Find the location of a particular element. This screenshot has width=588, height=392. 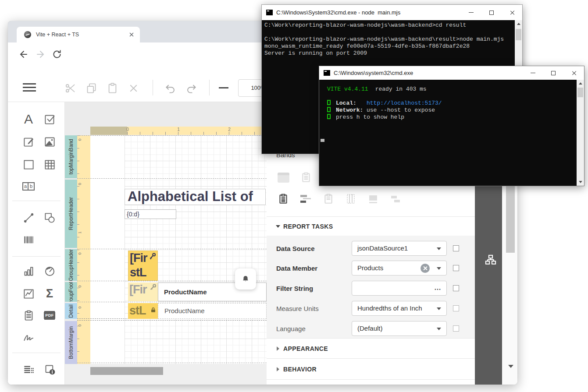

language-select: (Default) is located at coordinates (399, 328).